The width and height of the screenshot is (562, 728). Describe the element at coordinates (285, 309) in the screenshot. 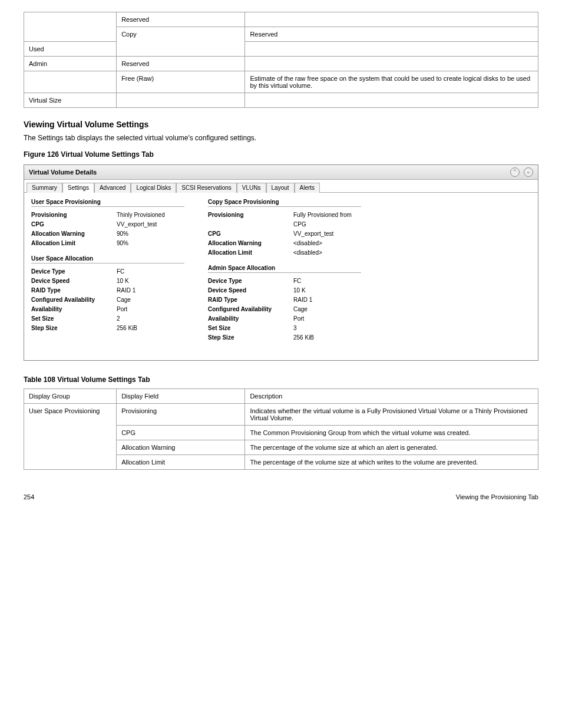

I see `kv-row: Configured AvailabilityCage` at that location.